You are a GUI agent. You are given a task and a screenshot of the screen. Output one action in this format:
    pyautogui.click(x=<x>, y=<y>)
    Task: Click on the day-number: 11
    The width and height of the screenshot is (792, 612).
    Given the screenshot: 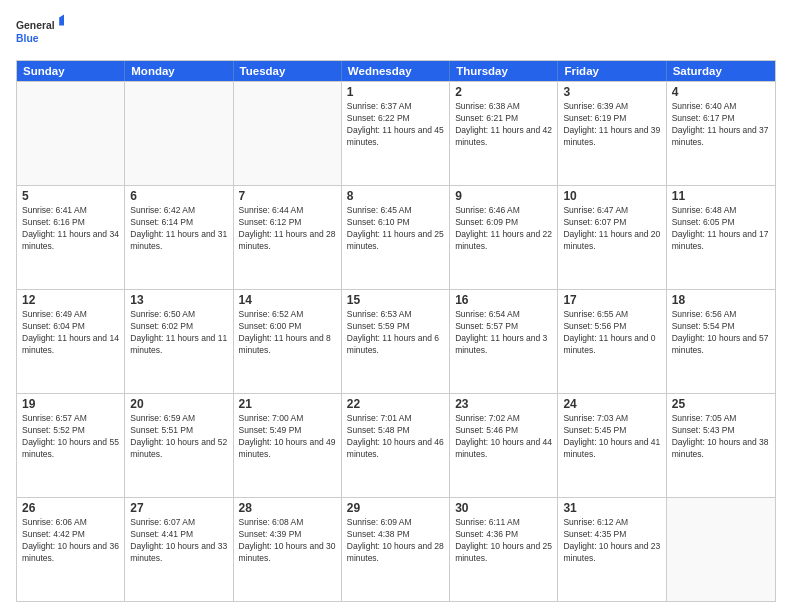 What is the action you would take?
    pyautogui.click(x=721, y=196)
    